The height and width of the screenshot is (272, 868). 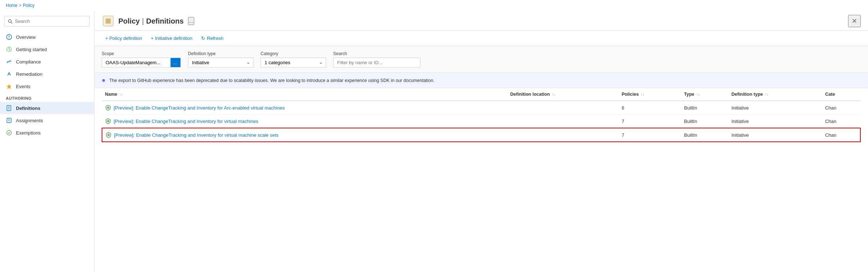 I want to click on sidebar-item-label-exemptions: Exemptions, so click(x=28, y=133).